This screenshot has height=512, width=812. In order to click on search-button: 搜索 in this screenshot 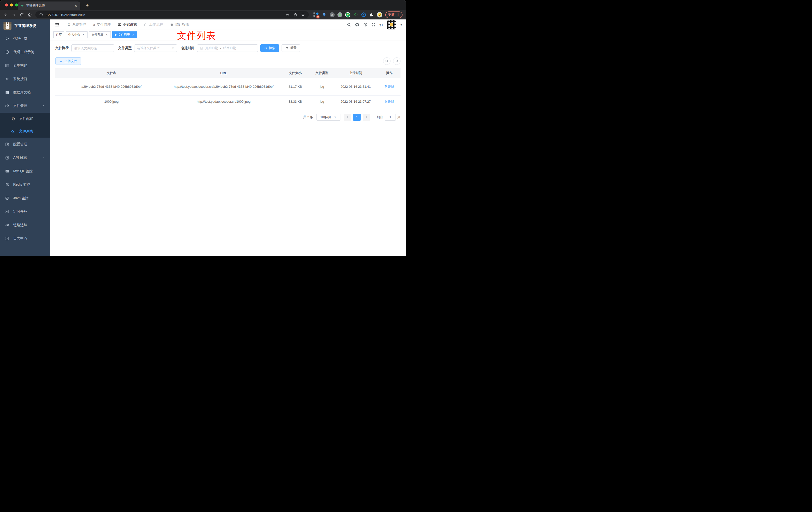, I will do `click(270, 48)`.